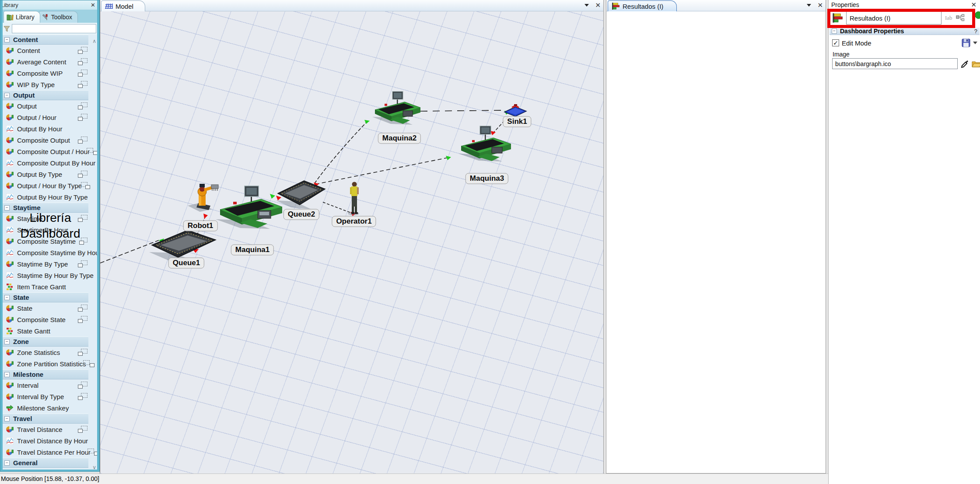  Describe the element at coordinates (46, 197) in the screenshot. I see `library-item-output-by-hour-by-type: Output By Hour By Type` at that location.